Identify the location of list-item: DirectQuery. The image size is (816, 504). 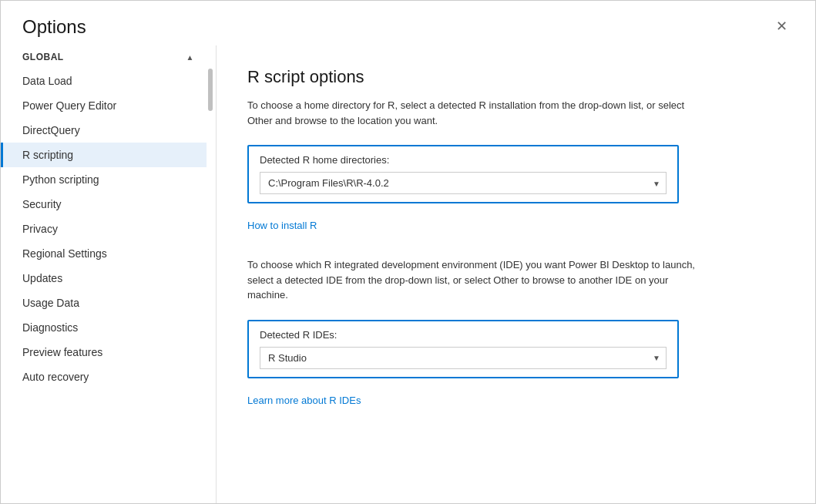
(103, 130).